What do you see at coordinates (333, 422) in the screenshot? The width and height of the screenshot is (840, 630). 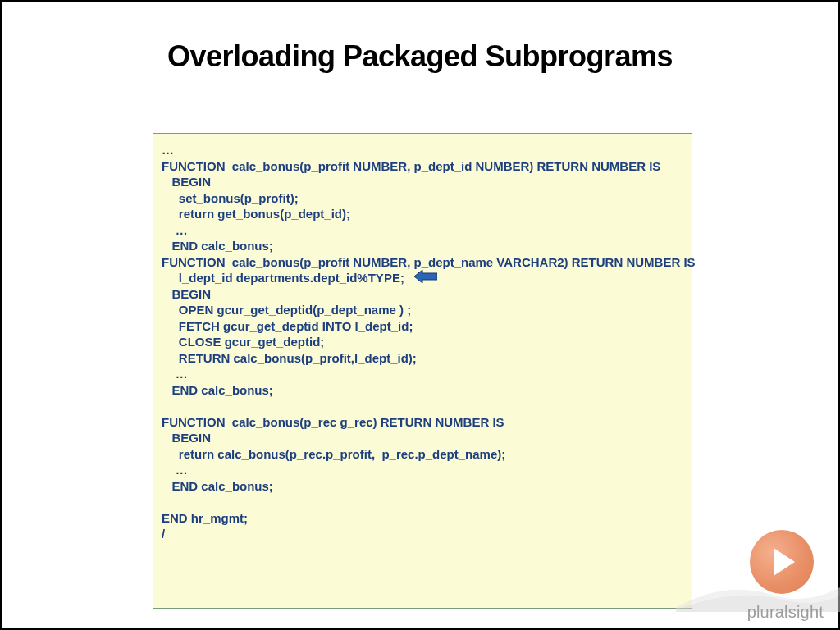 I see `code-line: FUNCTION calc_bonus(p_rec g_rec) RETURN …` at bounding box center [333, 422].